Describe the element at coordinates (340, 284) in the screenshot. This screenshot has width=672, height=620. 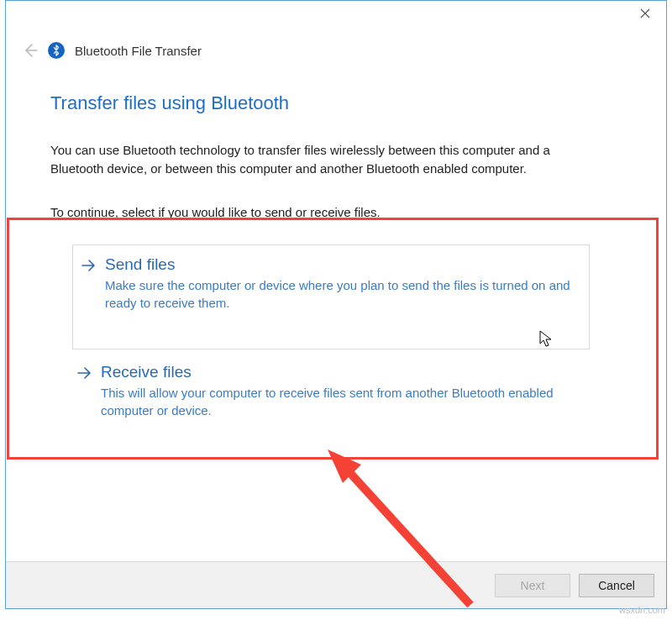
I see `option-send-body: Send files Make sure the computer or dev…` at that location.